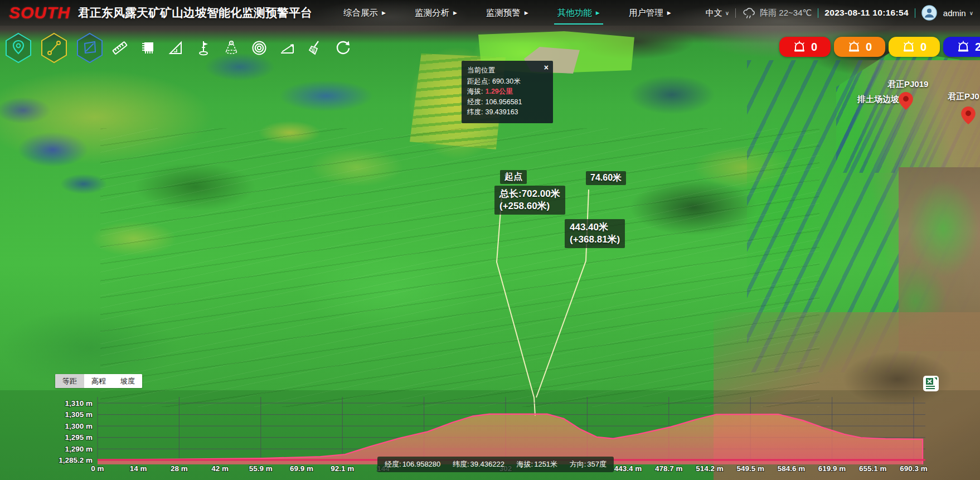  I want to click on popup-row-latitude: 纬度:39.439163, so click(507, 113).